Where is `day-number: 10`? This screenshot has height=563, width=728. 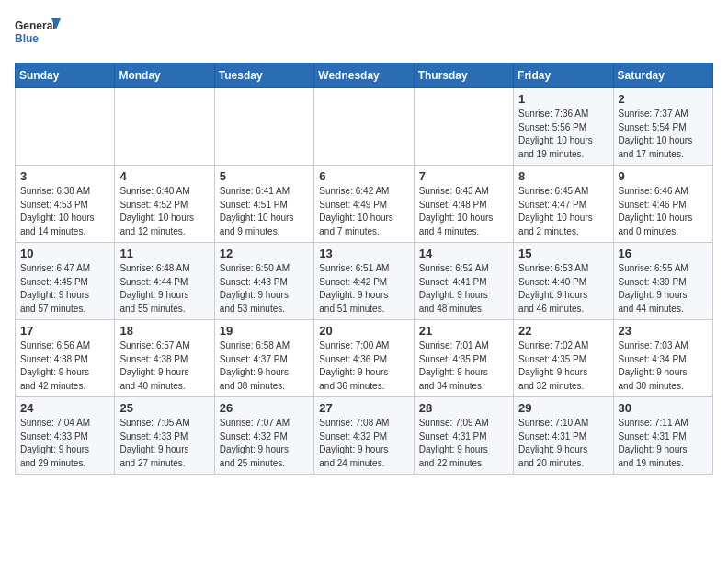 day-number: 10 is located at coordinates (64, 254).